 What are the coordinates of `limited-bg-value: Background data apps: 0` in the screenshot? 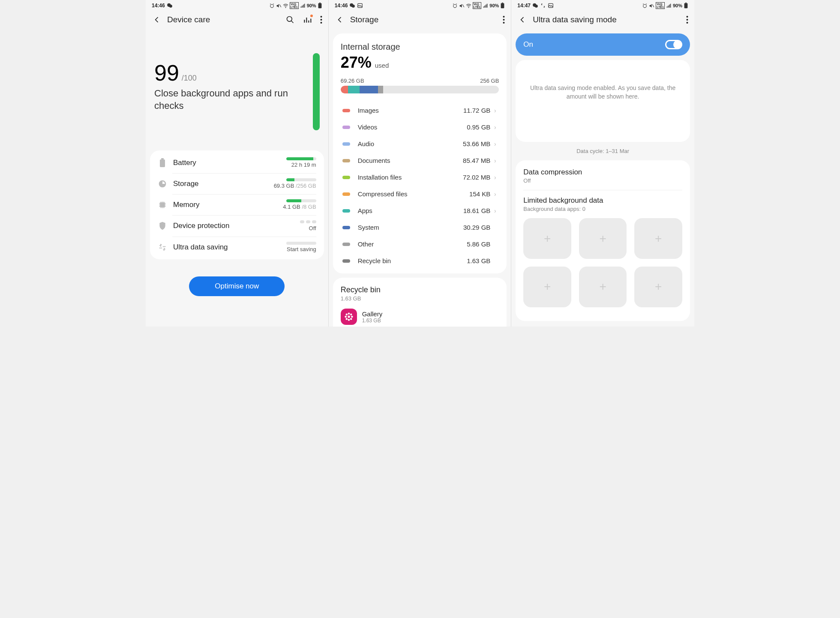 It's located at (603, 209).